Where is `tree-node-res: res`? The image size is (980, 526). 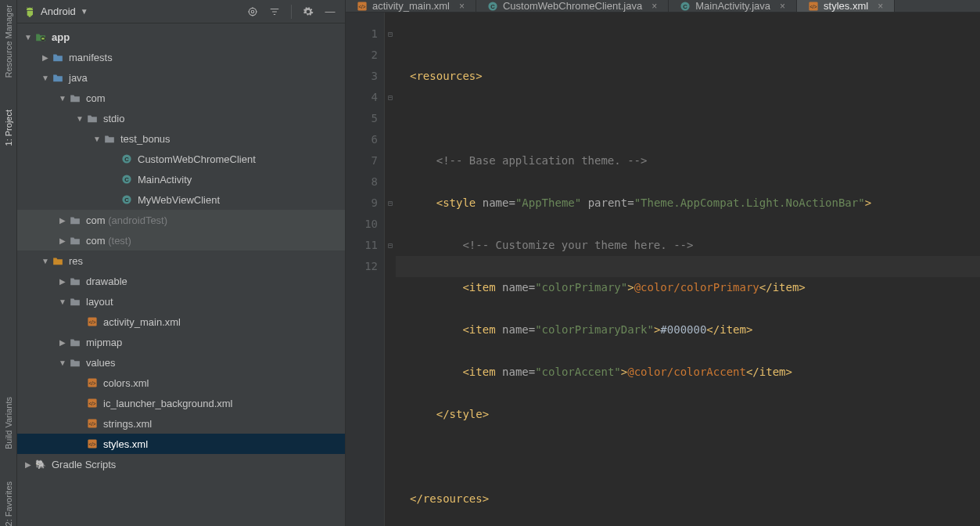 tree-node-res: res is located at coordinates (181, 261).